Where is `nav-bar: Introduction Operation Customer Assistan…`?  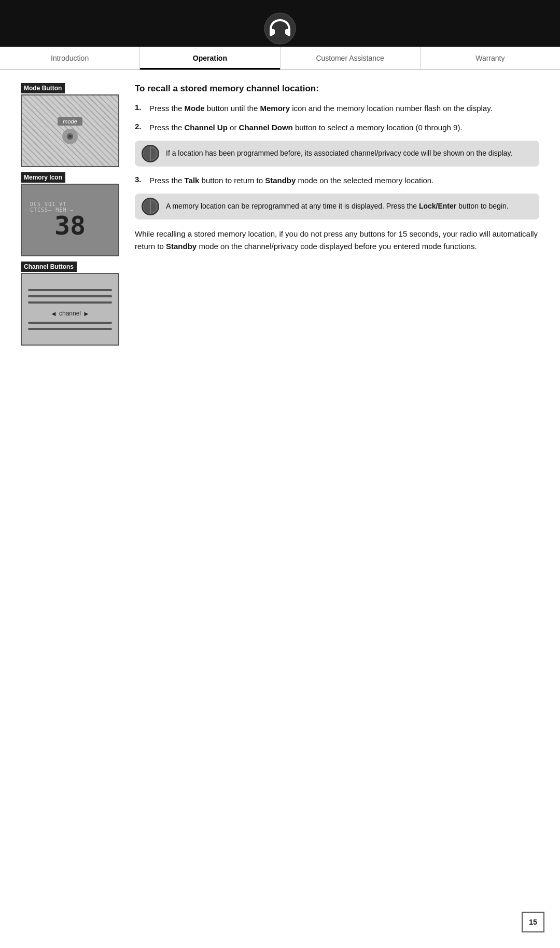
nav-bar: Introduction Operation Customer Assistan… is located at coordinates (280, 58).